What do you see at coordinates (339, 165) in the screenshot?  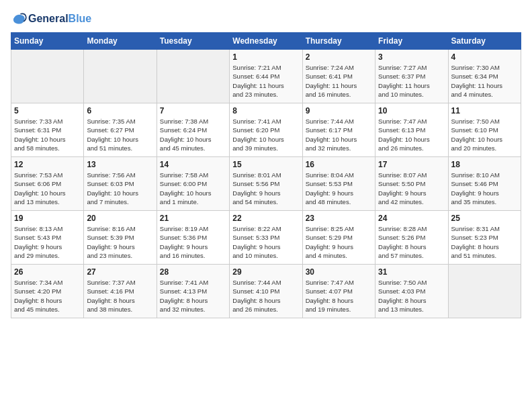 I see `day-number: 16` at bounding box center [339, 165].